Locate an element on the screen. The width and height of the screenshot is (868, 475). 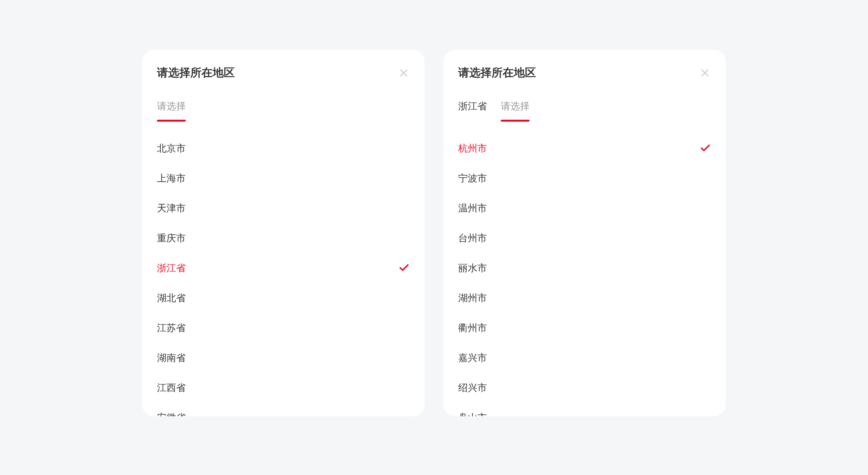
option-item: 江西省 is located at coordinates (283, 388).